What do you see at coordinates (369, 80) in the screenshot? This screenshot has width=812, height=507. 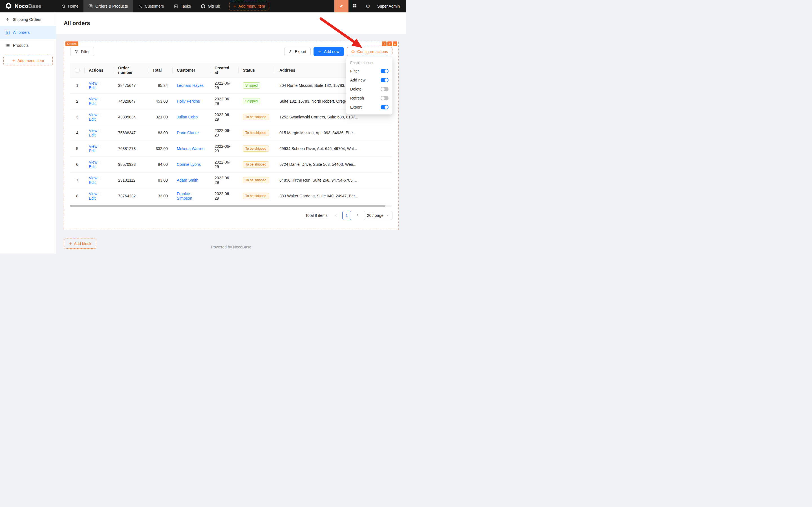 I see `enable-action-add-new: Add new` at bounding box center [369, 80].